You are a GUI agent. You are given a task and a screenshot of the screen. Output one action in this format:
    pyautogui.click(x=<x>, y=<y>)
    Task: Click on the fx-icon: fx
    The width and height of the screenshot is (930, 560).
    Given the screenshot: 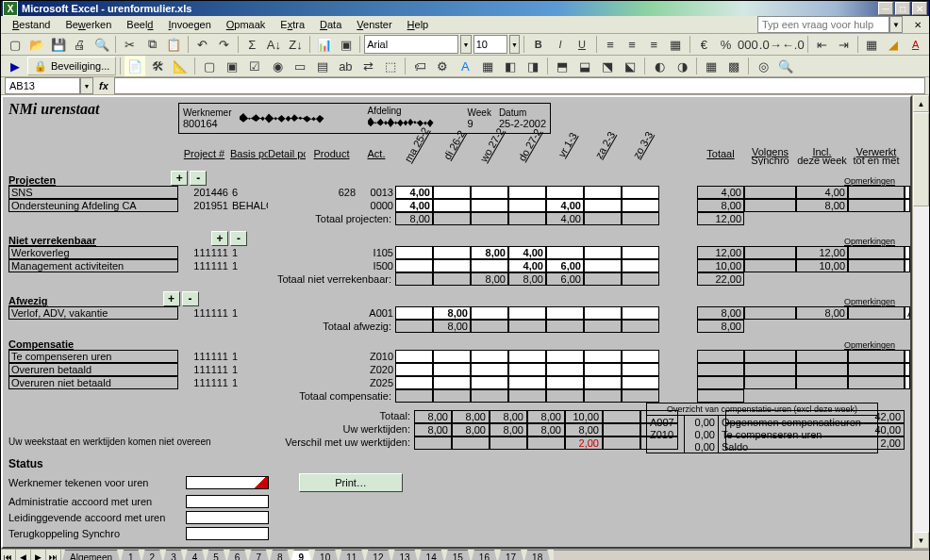 What is the action you would take?
    pyautogui.click(x=104, y=86)
    